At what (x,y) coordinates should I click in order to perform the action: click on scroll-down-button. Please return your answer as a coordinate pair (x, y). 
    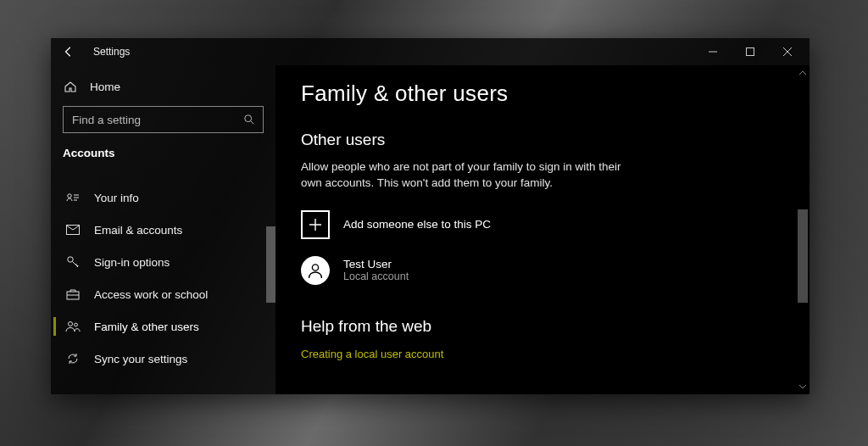
    Looking at the image, I should click on (803, 387).